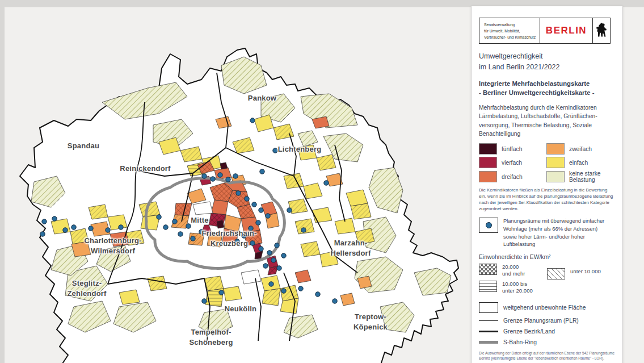 The image size is (644, 363). Describe the element at coordinates (547, 84) in the screenshot. I see `map-subtitle-line1: Integrierte Mehrfachbelastungskarte` at that location.